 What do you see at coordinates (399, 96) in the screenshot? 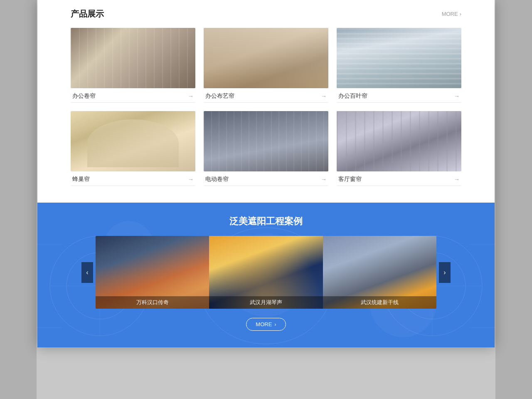
I see `product-label-2: 办公百叶帘 →` at bounding box center [399, 96].